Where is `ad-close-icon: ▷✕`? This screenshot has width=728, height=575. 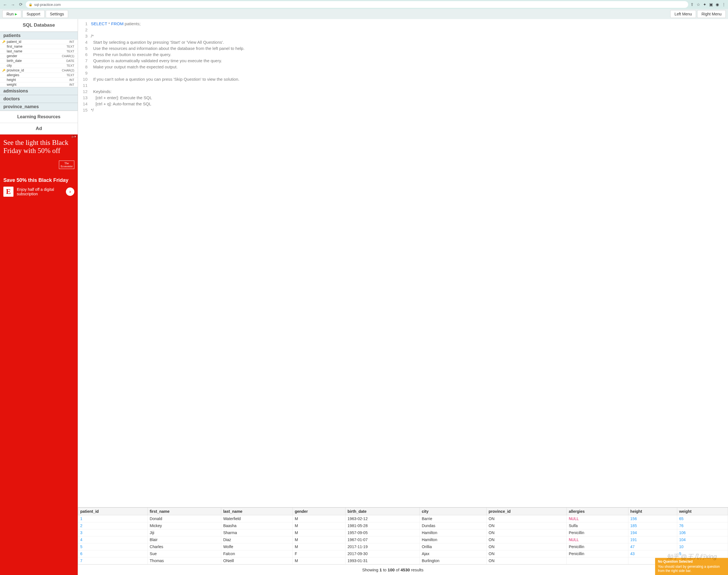 ad-close-icon: ▷✕ is located at coordinates (74, 137).